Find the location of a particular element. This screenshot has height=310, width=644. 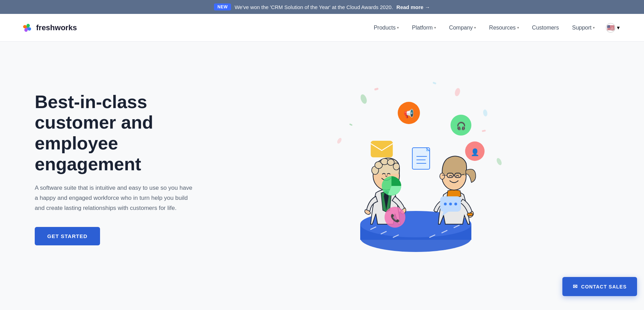

announcement-bar: NEW We've won the 'CRM Solution of the Y… is located at coordinates (322, 7).